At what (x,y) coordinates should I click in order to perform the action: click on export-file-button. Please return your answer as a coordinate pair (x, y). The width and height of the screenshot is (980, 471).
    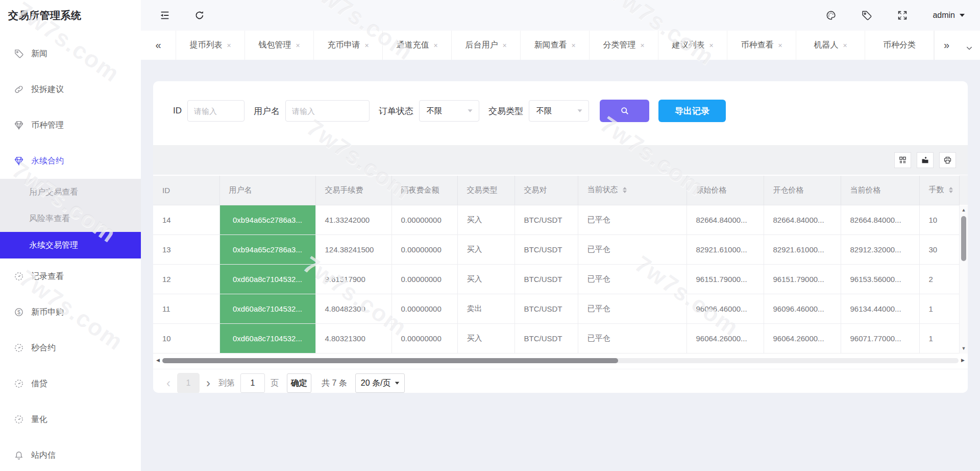
    Looking at the image, I should click on (925, 160).